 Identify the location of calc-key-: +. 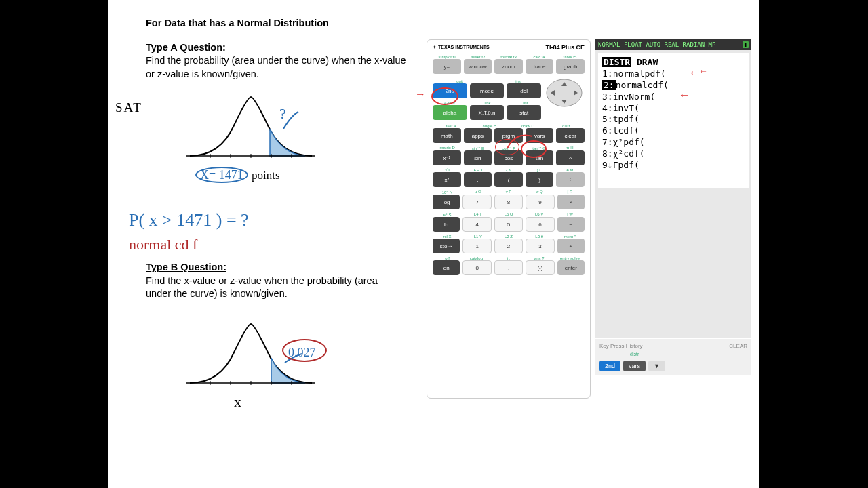
(571, 246).